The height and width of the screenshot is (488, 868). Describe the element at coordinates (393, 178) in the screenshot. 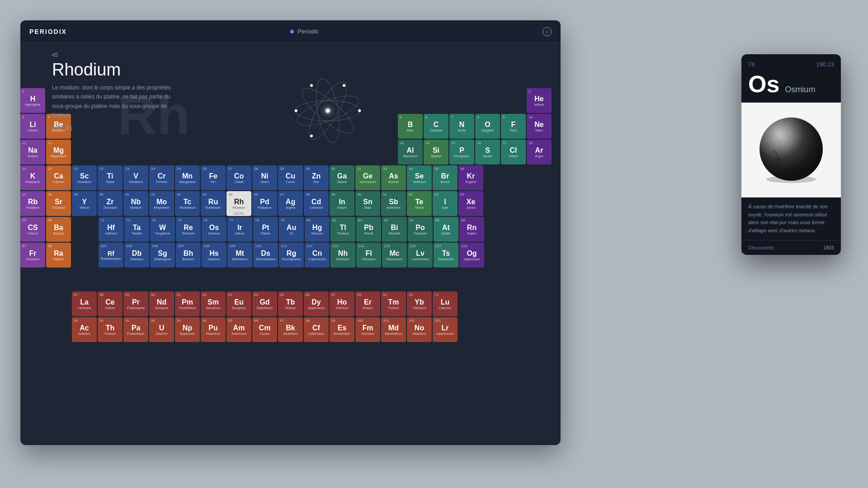

I see `element-As: 33AsArsenic` at that location.